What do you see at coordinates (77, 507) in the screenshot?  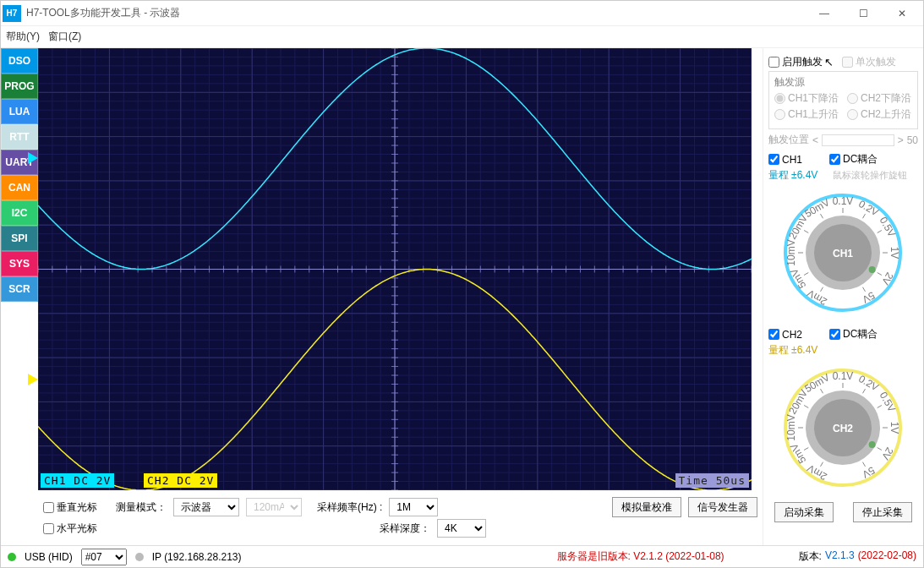 I see `vertical-cursor-label: 垂直光标` at bounding box center [77, 507].